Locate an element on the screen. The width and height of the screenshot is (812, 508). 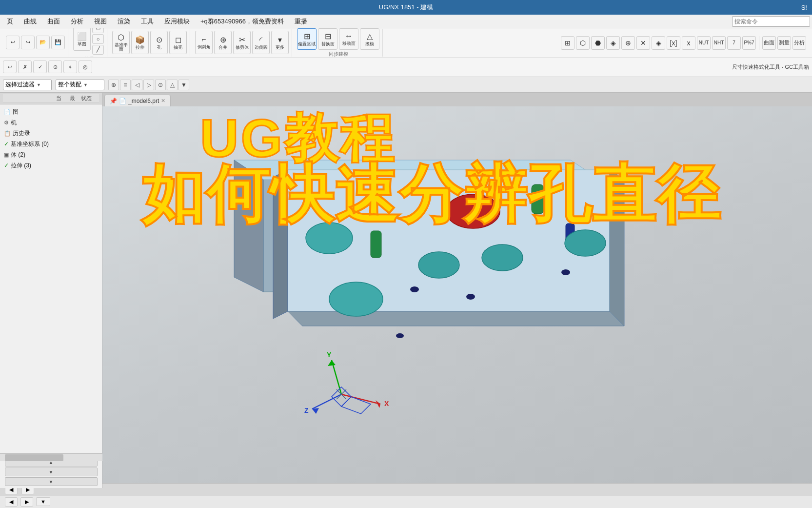
tb-row2-2: ✗ is located at coordinates (25, 67).